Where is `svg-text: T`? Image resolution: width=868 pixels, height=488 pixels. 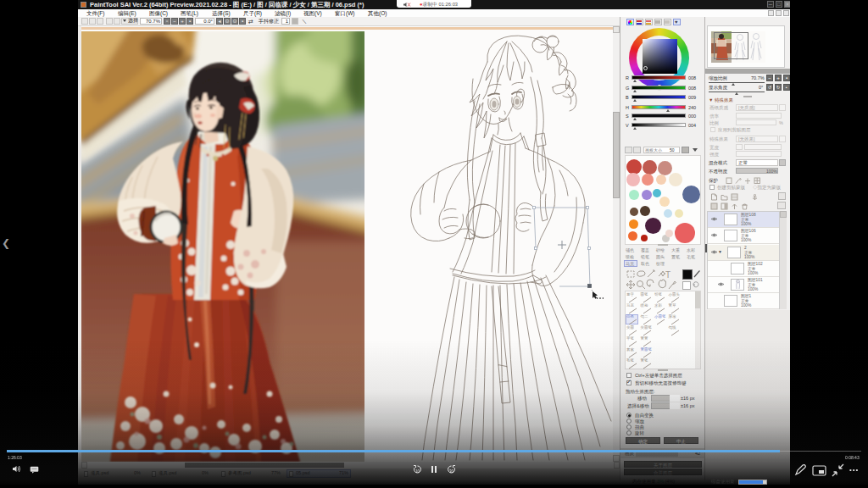 svg-text: T is located at coordinates (668, 274).